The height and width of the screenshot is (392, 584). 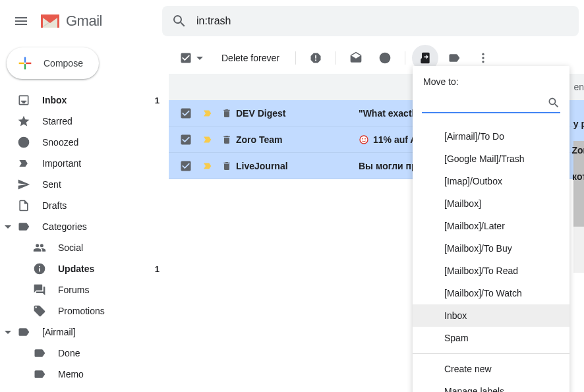 What do you see at coordinates (24, 184) in the screenshot?
I see `send-icon` at bounding box center [24, 184].